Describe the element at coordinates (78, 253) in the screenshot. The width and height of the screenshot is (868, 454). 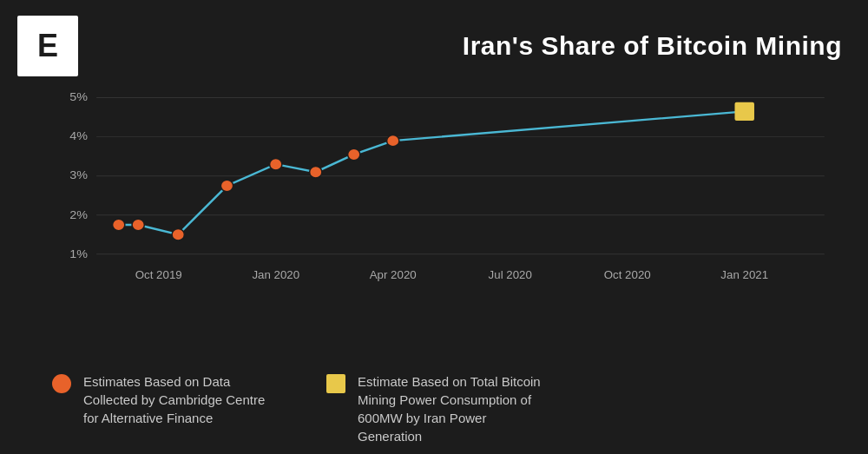
I see `svg-text: 1%` at that location.